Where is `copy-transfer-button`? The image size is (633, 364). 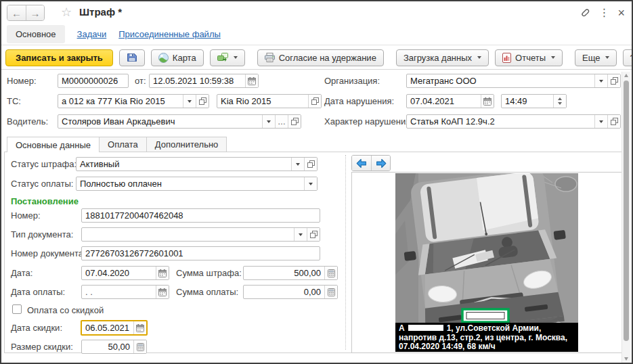 copy-transfer-button is located at coordinates (227, 58).